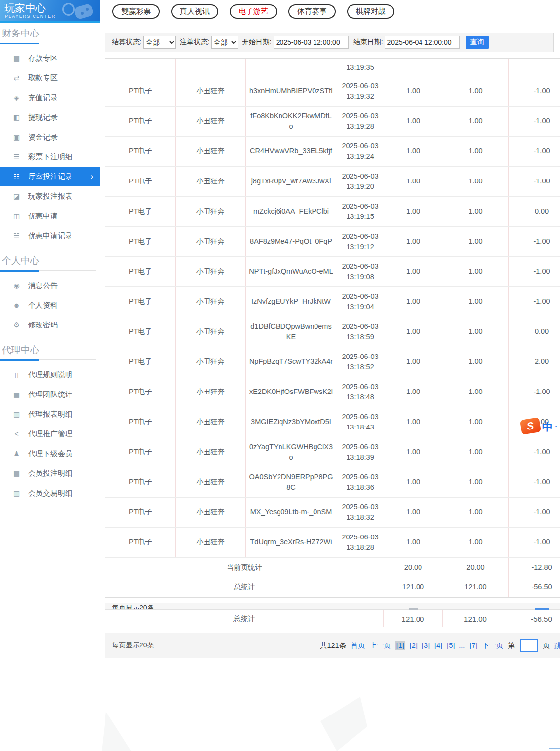 This screenshot has height=751, width=560. Describe the element at coordinates (50, 78) in the screenshot. I see `sidebar-item-withdraw-zone: ⇄ 取款专区 ›` at that location.